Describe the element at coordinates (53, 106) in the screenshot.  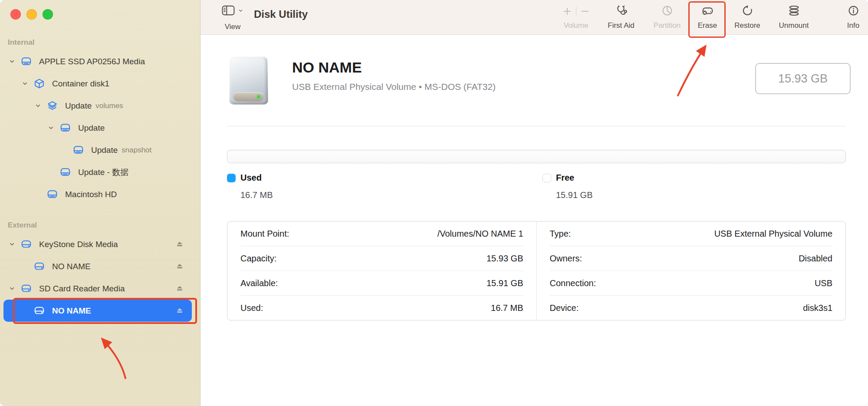
I see `volume-stack-icon` at that location.